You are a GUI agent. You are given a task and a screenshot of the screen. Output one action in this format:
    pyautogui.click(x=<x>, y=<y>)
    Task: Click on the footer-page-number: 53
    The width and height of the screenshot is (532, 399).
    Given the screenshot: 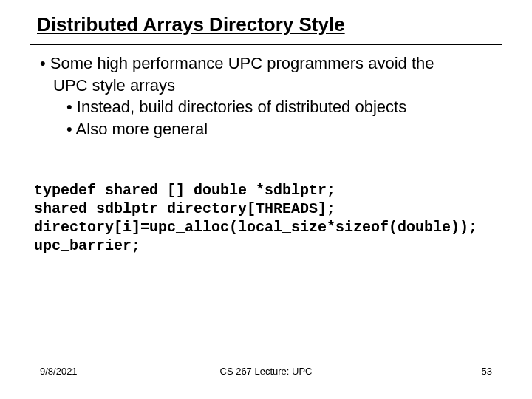 What is the action you would take?
    pyautogui.click(x=487, y=371)
    